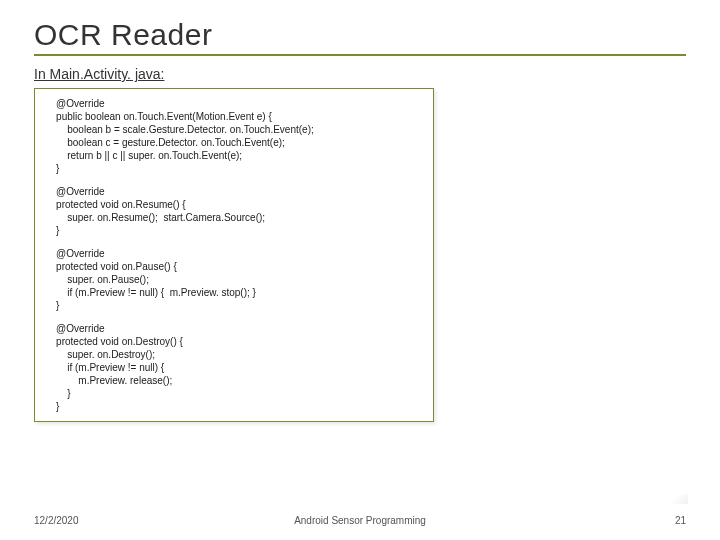  What do you see at coordinates (674, 499) in the screenshot?
I see `corner-shadow` at bounding box center [674, 499].